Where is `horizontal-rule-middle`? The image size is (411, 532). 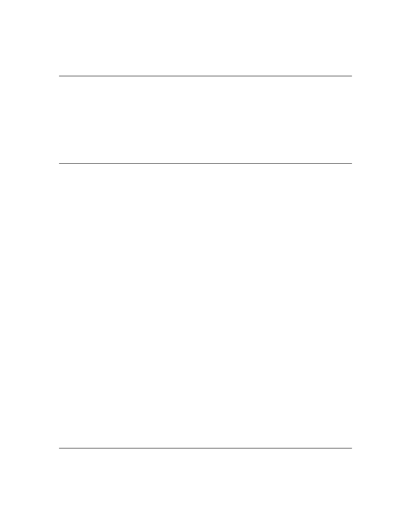
horizontal-rule-middle is located at coordinates (206, 164).